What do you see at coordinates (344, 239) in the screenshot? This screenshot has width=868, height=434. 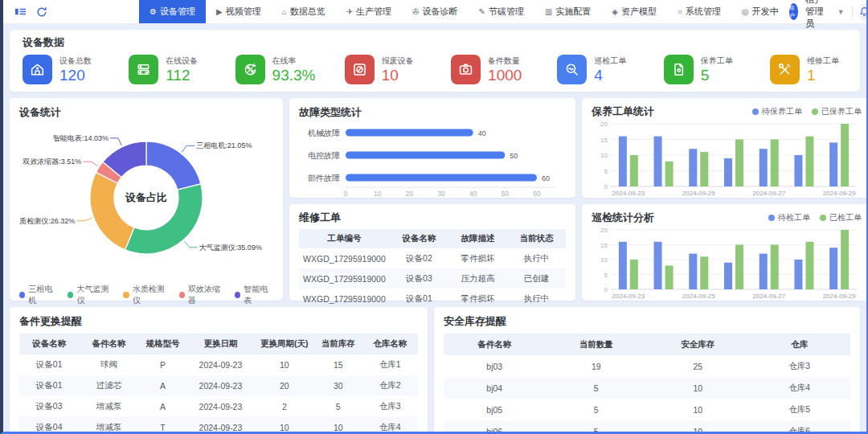 I see `column-header: 工单编号` at bounding box center [344, 239].